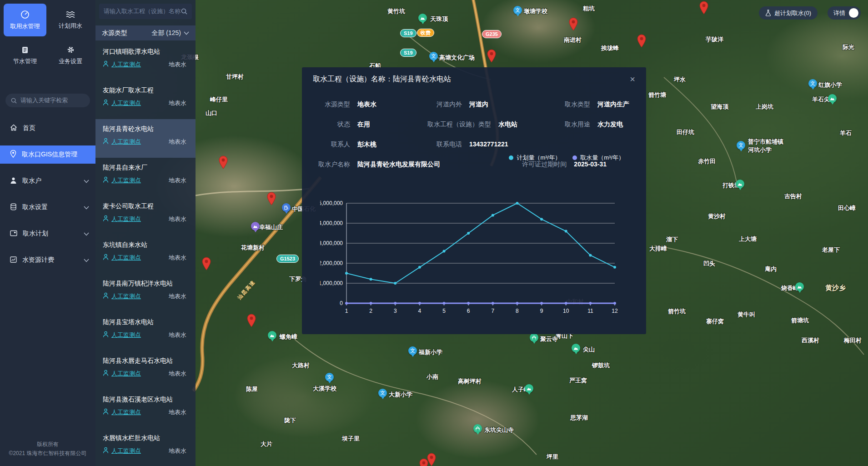 This screenshot has height=466, width=868. I want to click on station-list-item: 陆河县宝塔水电站人工监测点地表水, so click(146, 332).